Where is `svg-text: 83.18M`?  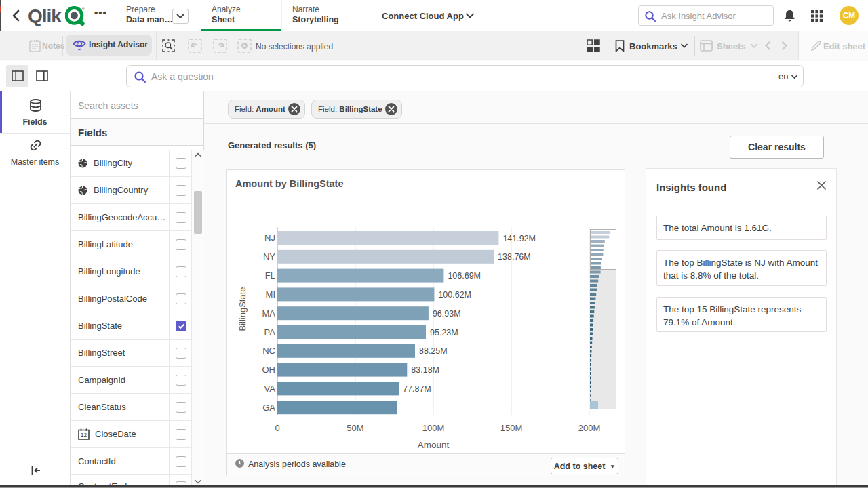 svg-text: 83.18M is located at coordinates (425, 370).